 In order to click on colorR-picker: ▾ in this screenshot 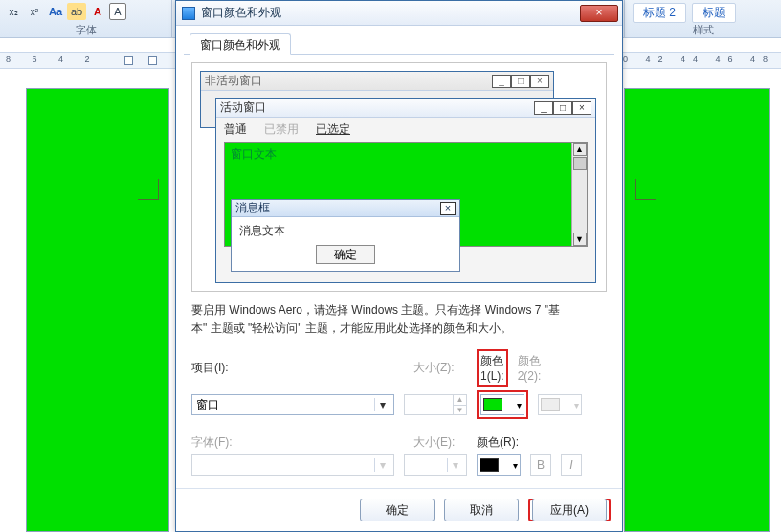, I will do `click(499, 465)`.